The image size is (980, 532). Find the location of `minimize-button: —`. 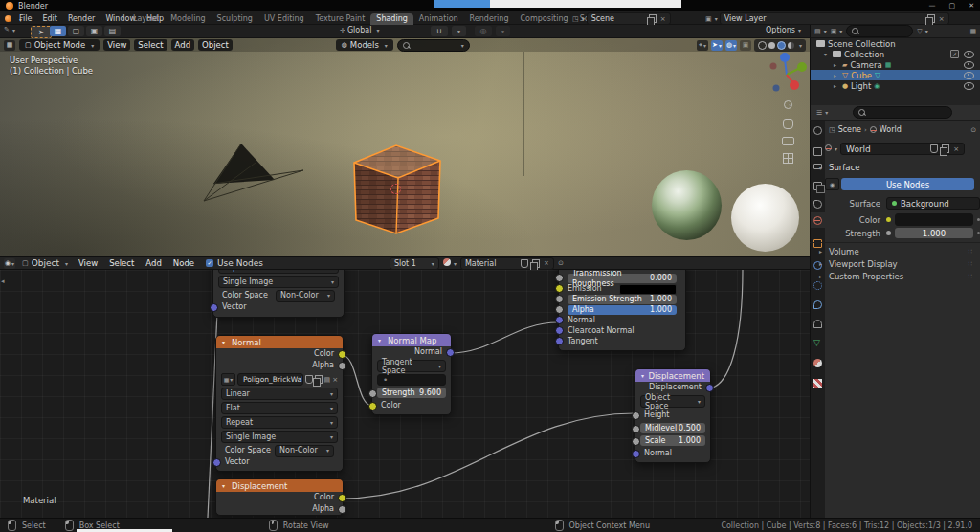

minimize-button: — is located at coordinates (932, 6).